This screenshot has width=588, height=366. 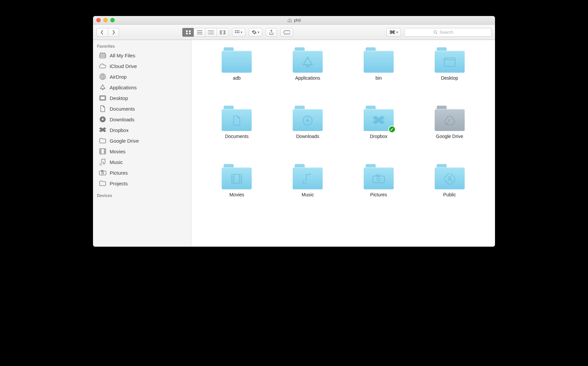 What do you see at coordinates (142, 119) in the screenshot?
I see `sidebar-item-downloads: Downloads` at bounding box center [142, 119].